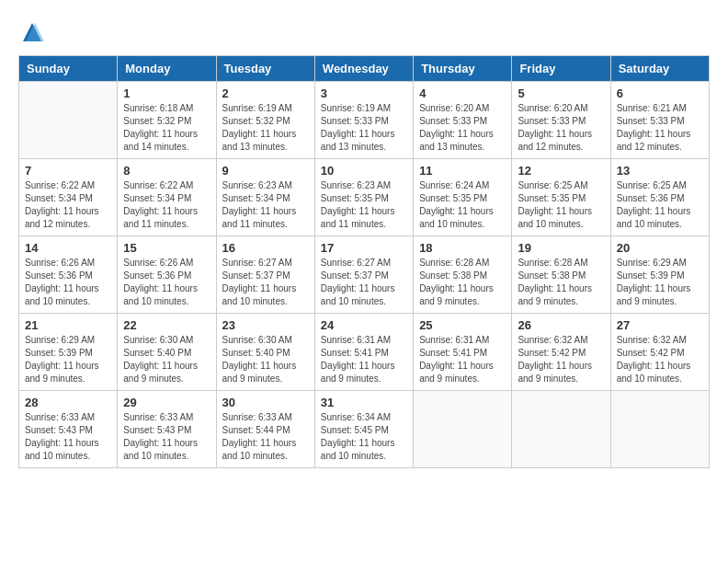  I want to click on day-info: Sunrise: 6:25 AM Sunset: 5:36 PM Dayligh…, so click(660, 205).